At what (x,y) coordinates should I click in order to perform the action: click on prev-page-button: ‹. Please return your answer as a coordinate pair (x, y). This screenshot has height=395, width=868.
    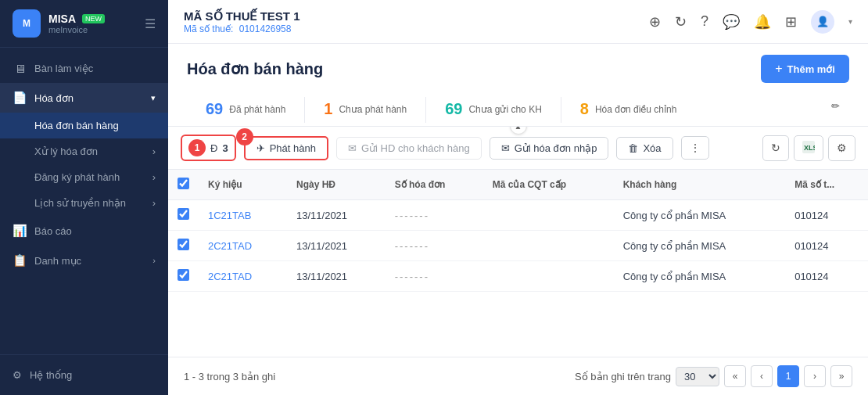
    Looking at the image, I should click on (762, 376).